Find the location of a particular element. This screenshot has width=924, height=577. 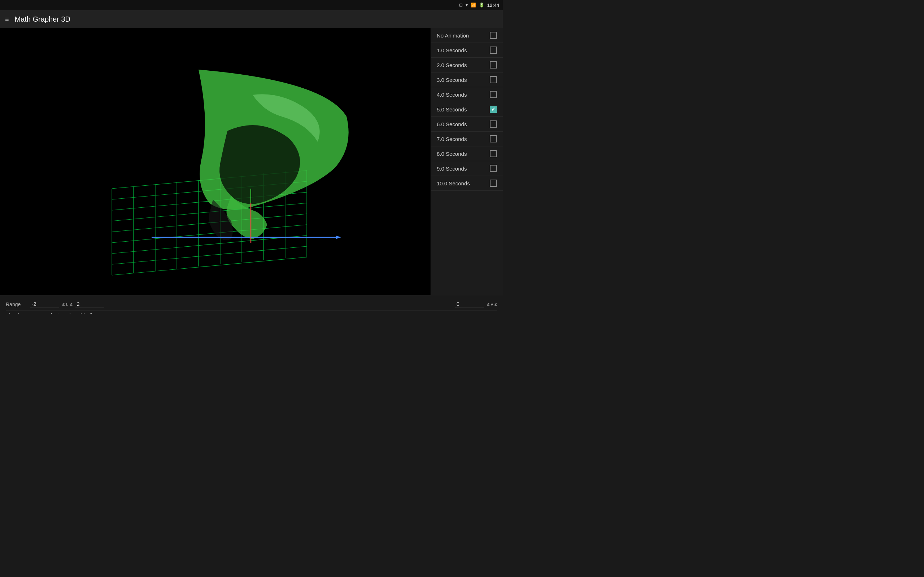

formula-label-0: x(u, v) = is located at coordinates (20, 313).